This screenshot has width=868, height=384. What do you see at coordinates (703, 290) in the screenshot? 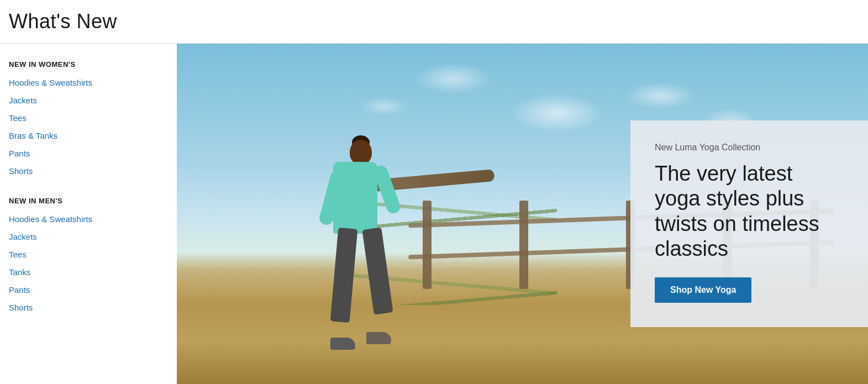
I see `shop-new-yoga-button: Shop New Yoga` at bounding box center [703, 290].